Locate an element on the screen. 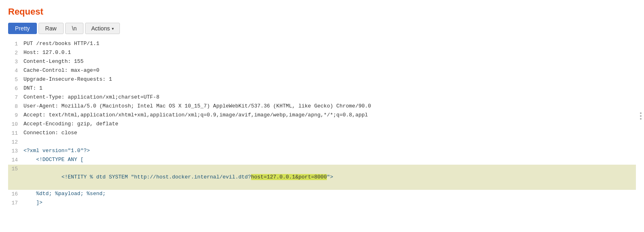  line-num-15: 15 is located at coordinates (13, 169).